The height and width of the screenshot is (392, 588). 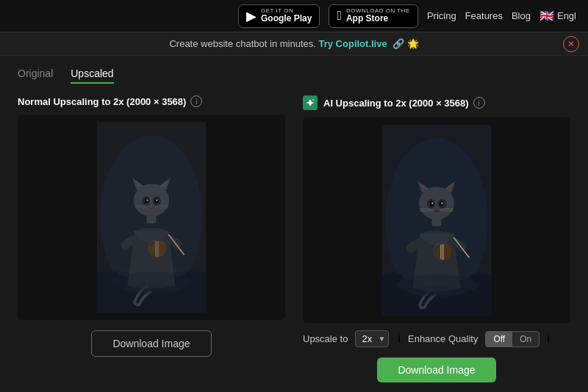 What do you see at coordinates (437, 103) in the screenshot?
I see `ai-panel-header: AI Upscaling to 2x (2000 × 3568) i` at bounding box center [437, 103].